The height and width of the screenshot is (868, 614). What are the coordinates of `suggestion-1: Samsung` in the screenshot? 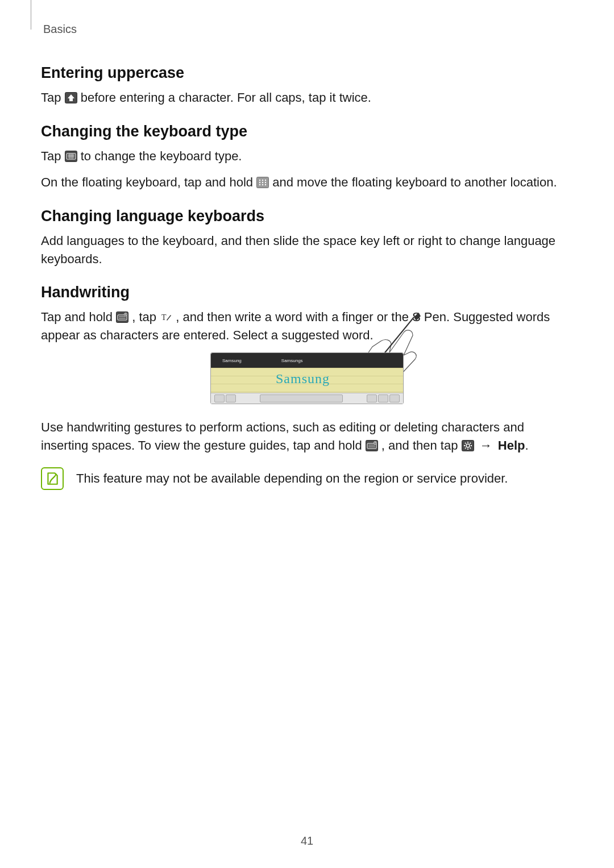 It's located at (232, 360).